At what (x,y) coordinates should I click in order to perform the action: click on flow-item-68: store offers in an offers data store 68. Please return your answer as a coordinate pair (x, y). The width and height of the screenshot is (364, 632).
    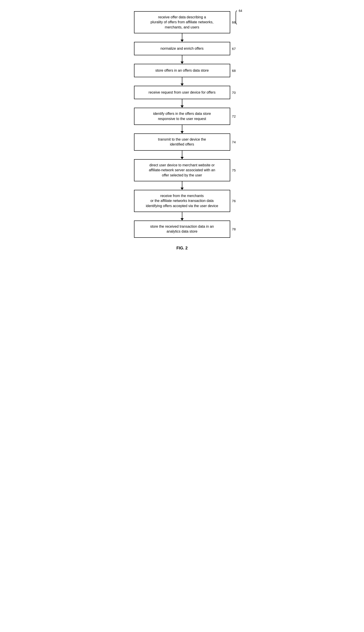
    Looking at the image, I should click on (182, 71).